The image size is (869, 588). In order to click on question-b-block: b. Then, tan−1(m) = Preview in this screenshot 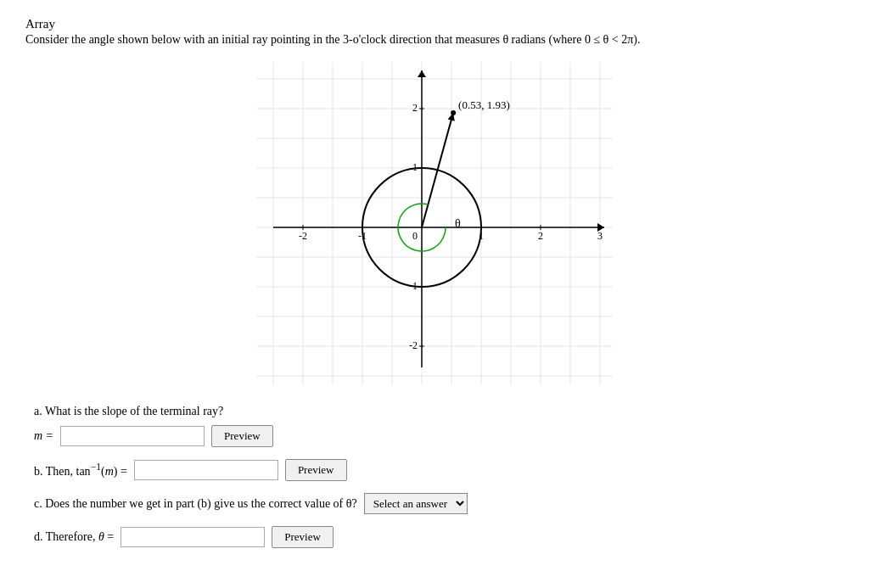, I will do `click(439, 470)`.